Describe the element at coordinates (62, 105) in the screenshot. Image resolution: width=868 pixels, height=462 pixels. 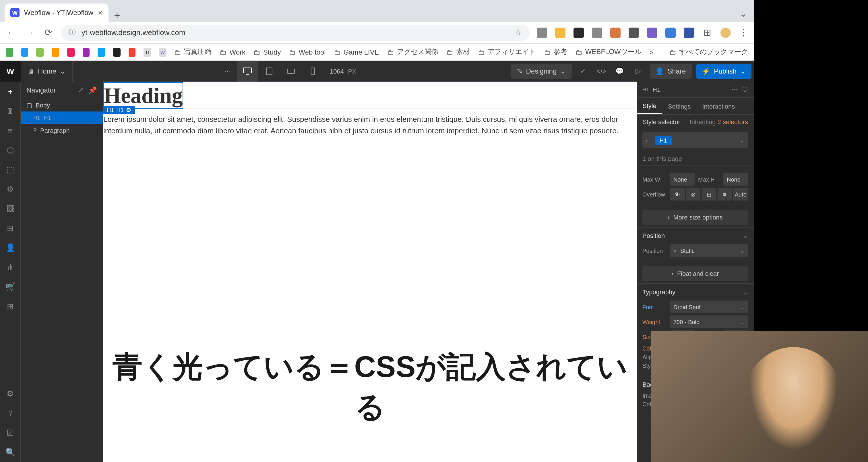
I see `tree-node-body: ▢ Body` at that location.